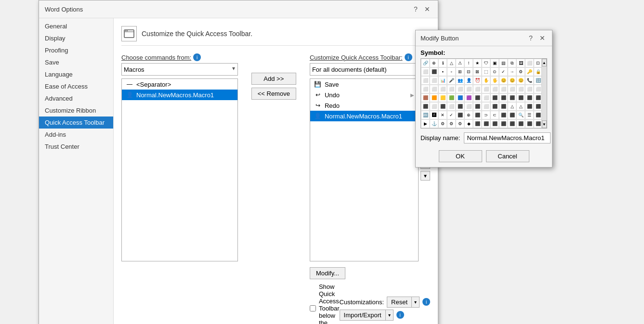 The height and width of the screenshot is (324, 644). What do you see at coordinates (364, 105) in the screenshot?
I see `right-redo-item: ↪ Redo` at bounding box center [364, 105].